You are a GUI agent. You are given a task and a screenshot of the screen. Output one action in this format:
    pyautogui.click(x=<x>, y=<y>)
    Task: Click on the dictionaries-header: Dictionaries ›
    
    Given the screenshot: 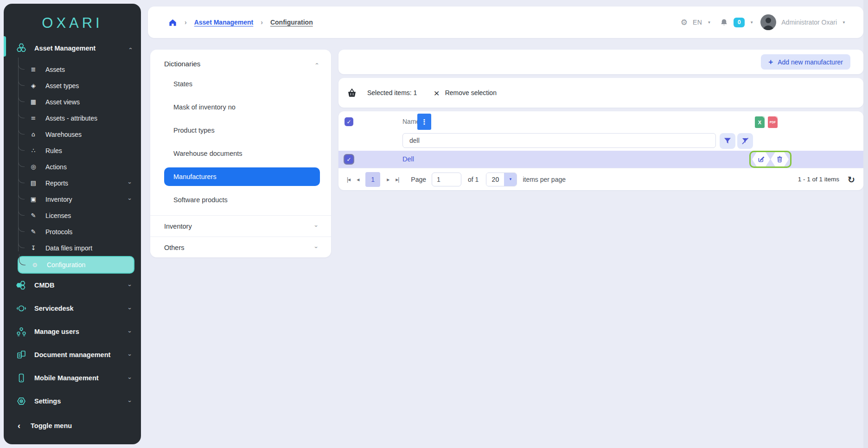 What is the action you would take?
    pyautogui.click(x=241, y=61)
    